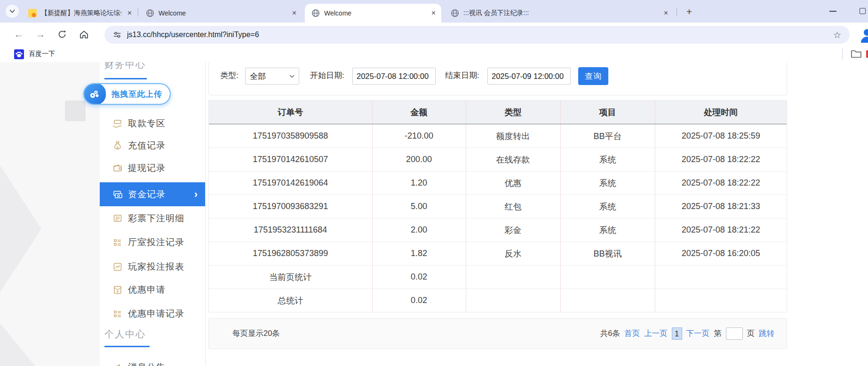 This screenshot has height=366, width=868. Describe the element at coordinates (147, 146) in the screenshot. I see `sidebar-item-label: 充值记录` at that location.